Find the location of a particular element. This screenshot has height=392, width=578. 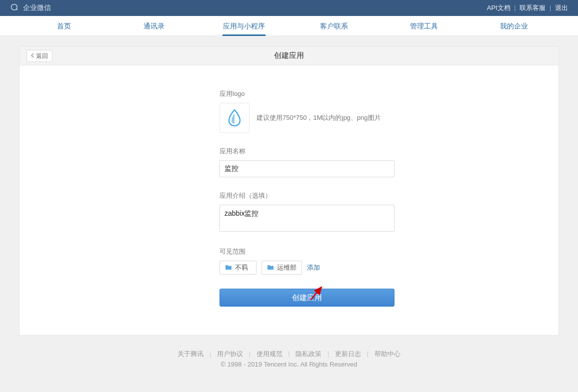

scope-item-label: 运维部 is located at coordinates (287, 268).